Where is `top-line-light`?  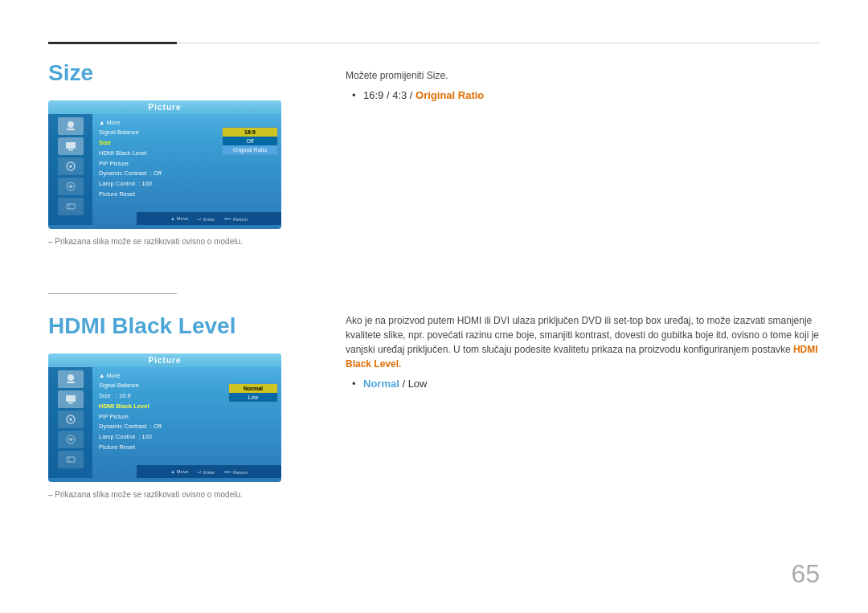
top-line-light is located at coordinates (498, 43).